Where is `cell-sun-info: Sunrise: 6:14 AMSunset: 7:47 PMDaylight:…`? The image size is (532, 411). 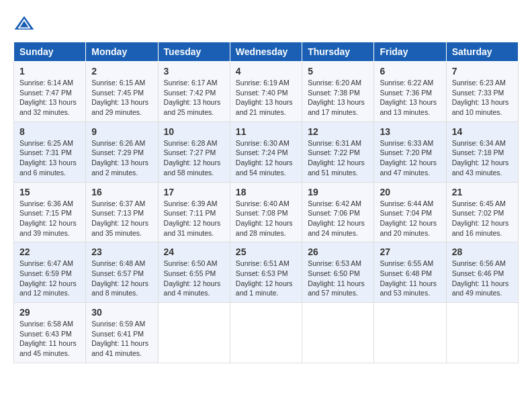
cell-sun-info: Sunrise: 6:14 AMSunset: 7:47 PMDaylight:… is located at coordinates (50, 98).